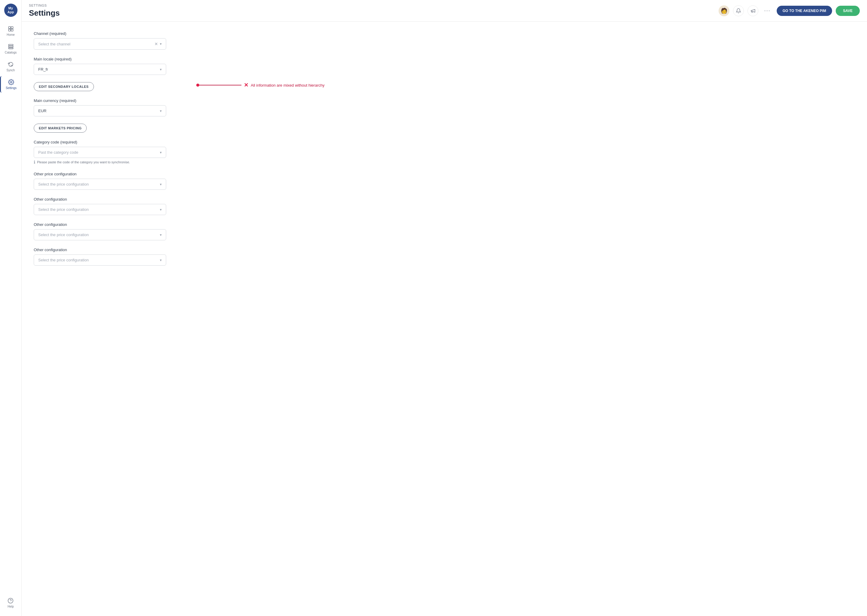 The image size is (867, 616). I want to click on header: SETTINGS Settings 🧑 ··· GO TO THE AKENEO…, so click(444, 11).